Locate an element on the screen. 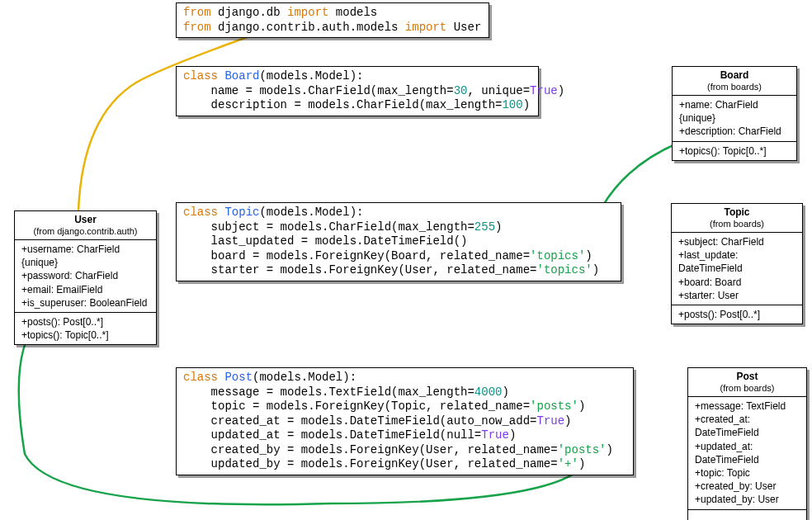  uml-attr: +created_by: User is located at coordinates (748, 486).